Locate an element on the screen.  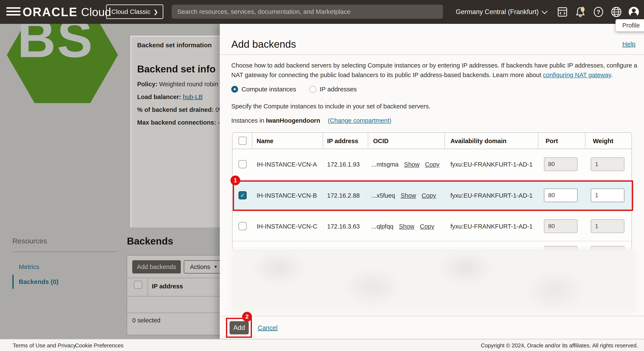
instance-ocid-cell: ...qlpfqq Show Copy is located at coordinates (403, 226).